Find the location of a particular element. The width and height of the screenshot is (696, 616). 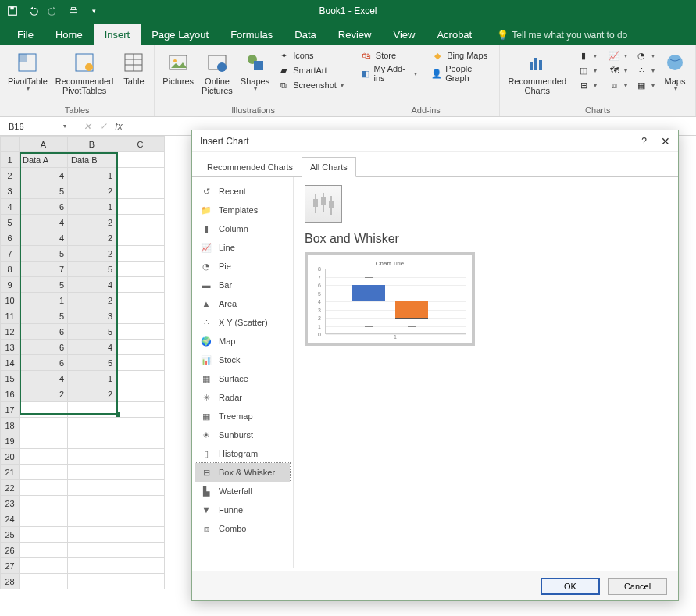

tab-view: View is located at coordinates (404, 34).